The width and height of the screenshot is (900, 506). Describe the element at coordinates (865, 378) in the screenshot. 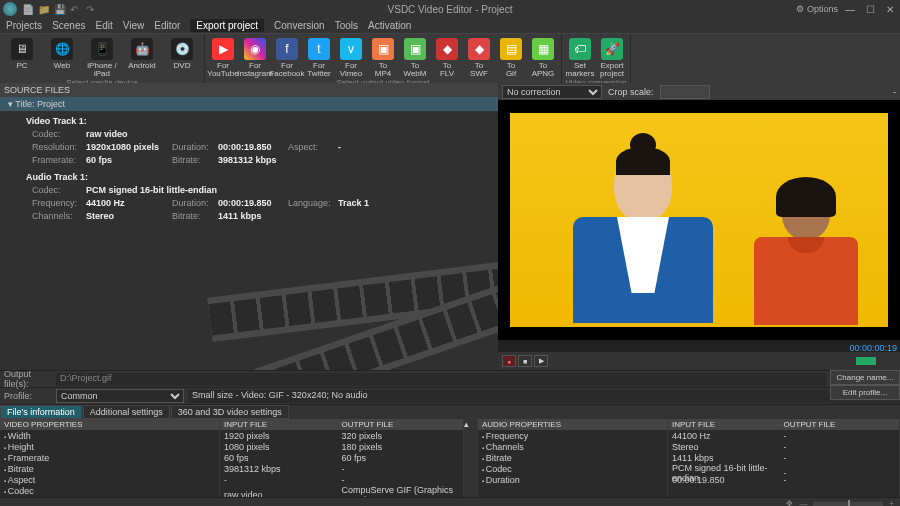

I see `change-name-button: Change name...` at that location.